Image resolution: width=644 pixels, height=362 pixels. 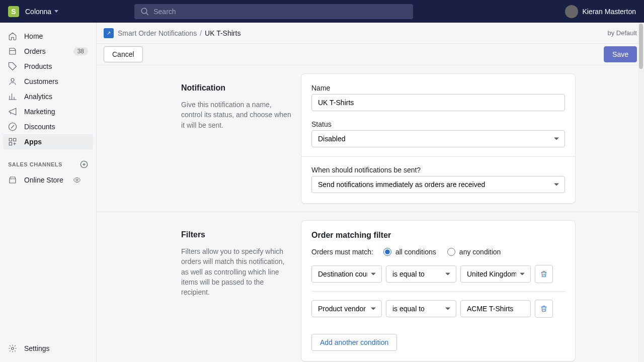 What do you see at coordinates (280, 12) in the screenshot?
I see `search-input` at bounding box center [280, 12].